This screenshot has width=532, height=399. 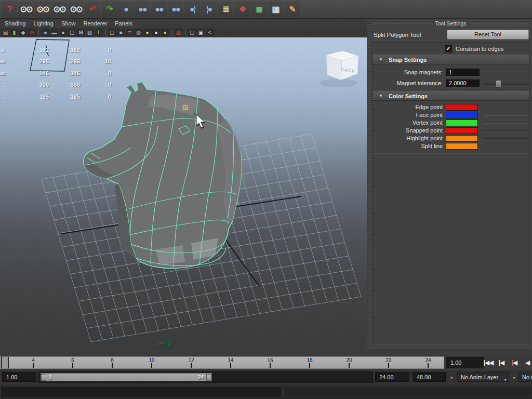 What do you see at coordinates (488, 34) in the screenshot?
I see `reset-tool-button: Reset Tool` at bounding box center [488, 34].